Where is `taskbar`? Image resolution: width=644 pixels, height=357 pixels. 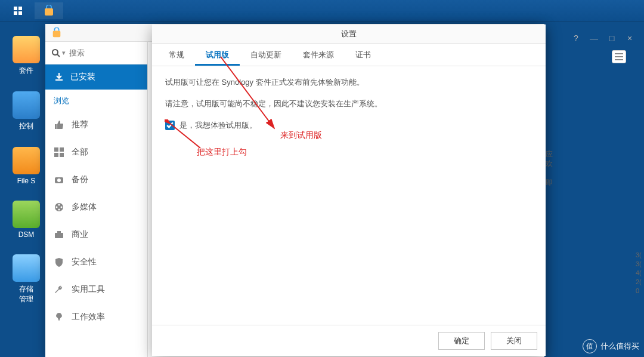
taskbar is located at coordinates (322, 11).